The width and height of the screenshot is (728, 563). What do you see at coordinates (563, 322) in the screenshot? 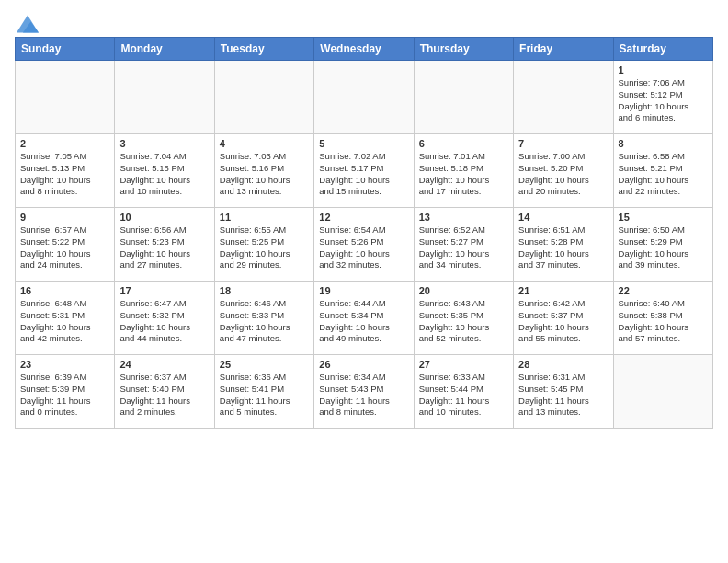
I see `day-info: Sunrise: 6:42 AM Sunset: 5:37 PM Dayligh…` at bounding box center [563, 322].